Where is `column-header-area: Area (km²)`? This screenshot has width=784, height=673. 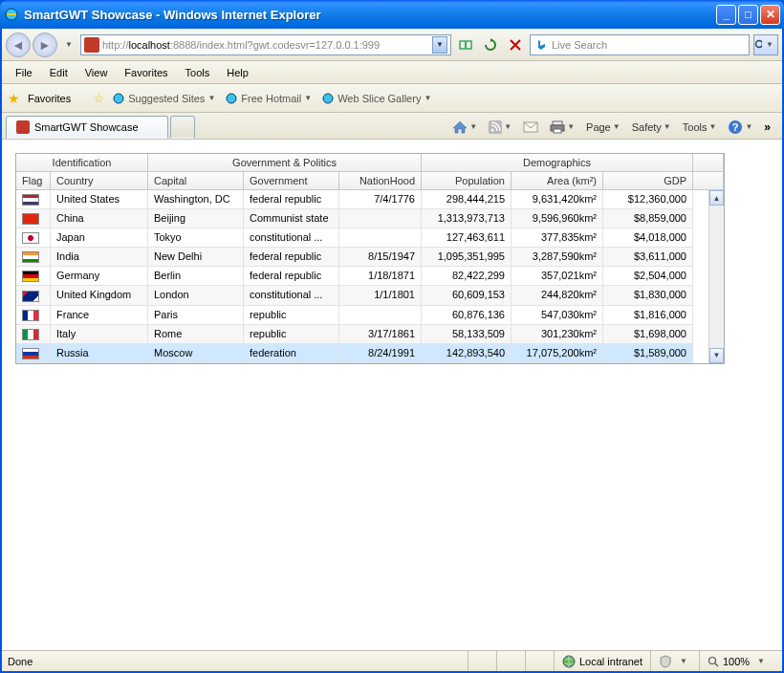 column-header-area: Area (km²) is located at coordinates (557, 182).